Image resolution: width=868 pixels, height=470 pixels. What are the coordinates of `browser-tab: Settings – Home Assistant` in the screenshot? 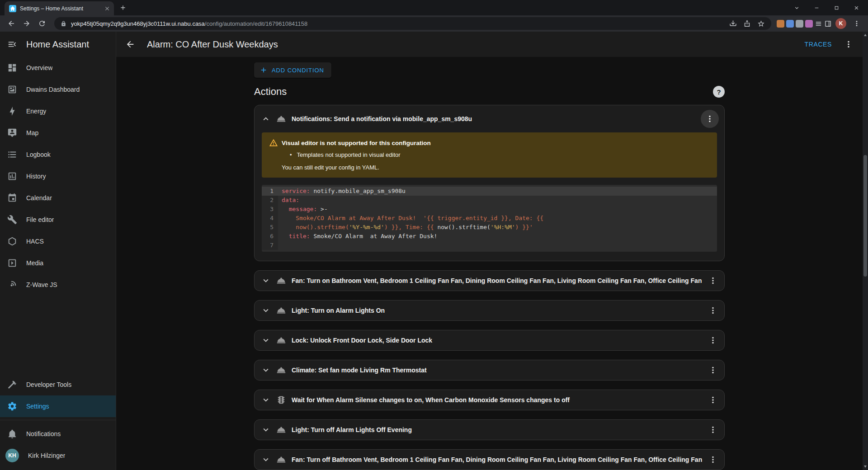 It's located at (59, 8).